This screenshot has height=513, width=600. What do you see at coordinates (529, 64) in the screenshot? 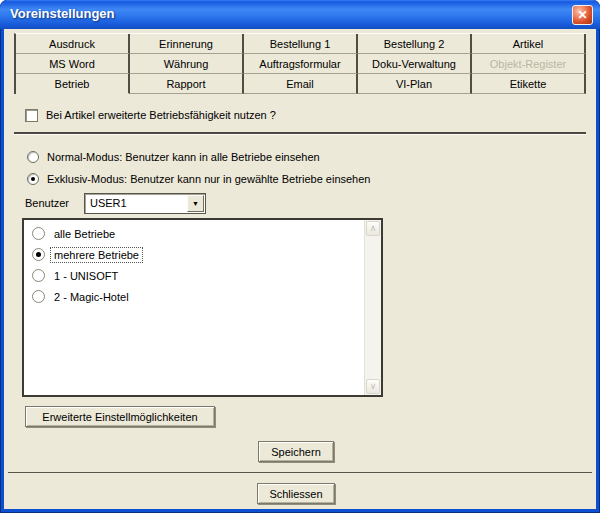
I see `tab-objekt-register: Objekt-Register` at bounding box center [529, 64].